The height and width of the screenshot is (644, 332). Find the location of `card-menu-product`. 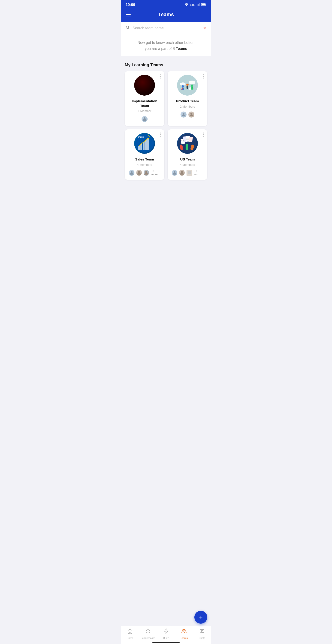

card-menu-product is located at coordinates (204, 76).